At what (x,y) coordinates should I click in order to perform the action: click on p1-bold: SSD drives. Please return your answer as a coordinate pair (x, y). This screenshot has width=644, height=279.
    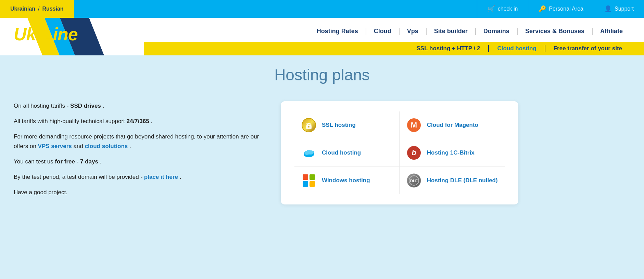
    Looking at the image, I should click on (86, 106).